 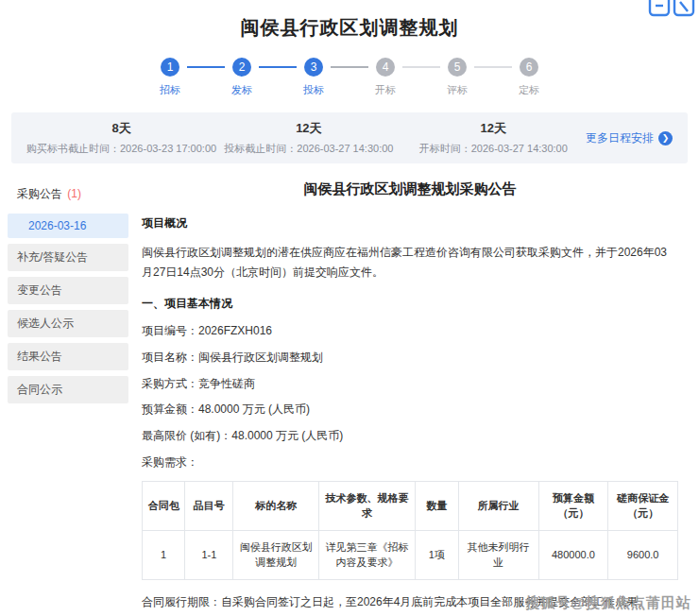 What do you see at coordinates (410, 505) in the screenshot?
I see `table-header-row: 合同包 品目号 标的名称 技术参数、规格要求 数量 所属行业 预算金额（元） 磋…` at bounding box center [410, 505].